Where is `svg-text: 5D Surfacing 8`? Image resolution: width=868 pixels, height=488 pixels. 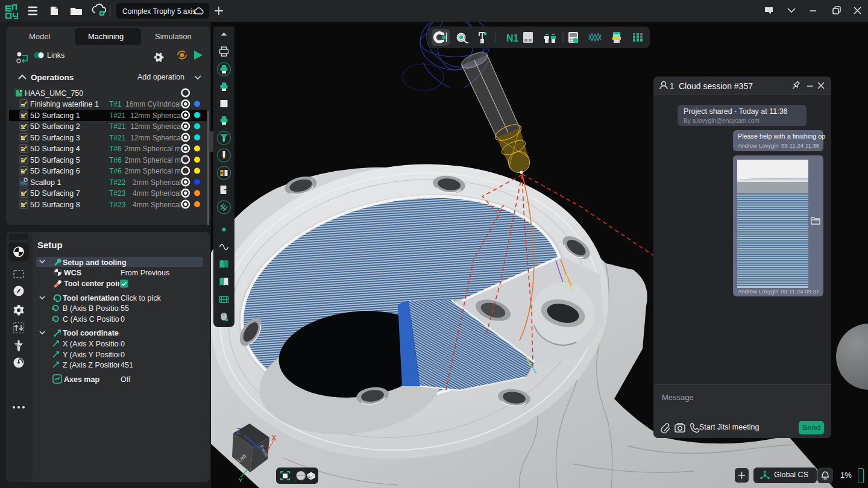 svg-text: 5D Surfacing 8 is located at coordinates (55, 205).